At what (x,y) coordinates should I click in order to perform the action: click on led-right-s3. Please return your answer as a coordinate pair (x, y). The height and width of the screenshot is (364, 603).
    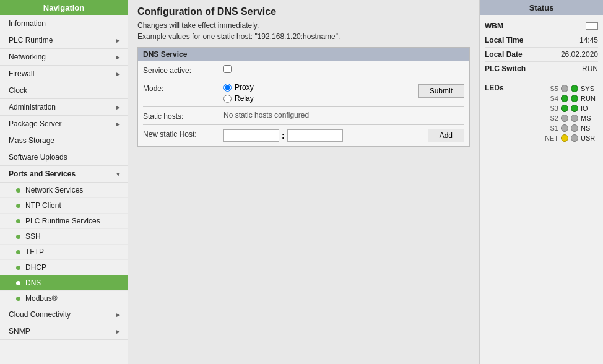
    Looking at the image, I should click on (575, 108).